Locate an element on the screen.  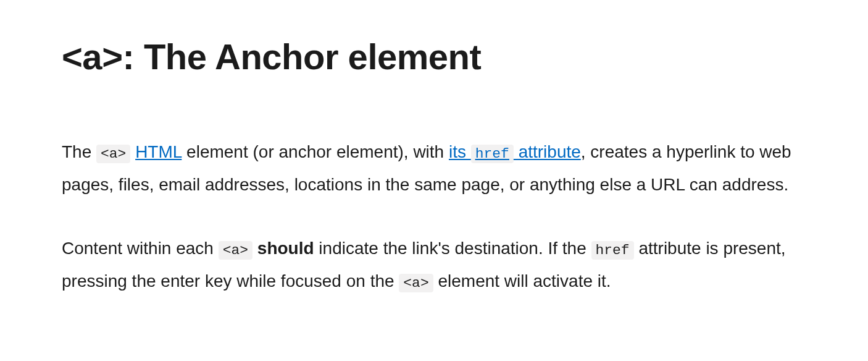
page-title: <a>: The Anchor element is located at coordinates (434, 57).